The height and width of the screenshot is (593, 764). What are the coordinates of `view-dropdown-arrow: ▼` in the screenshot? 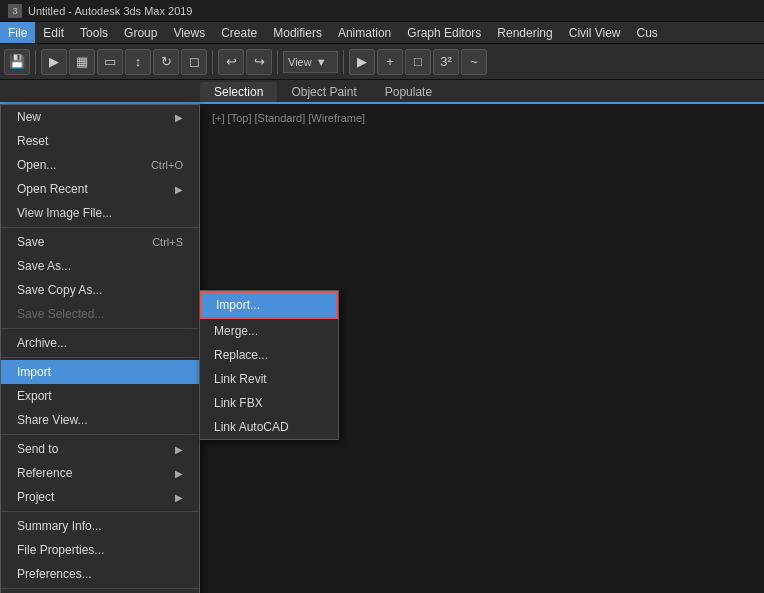 It's located at (322, 62).